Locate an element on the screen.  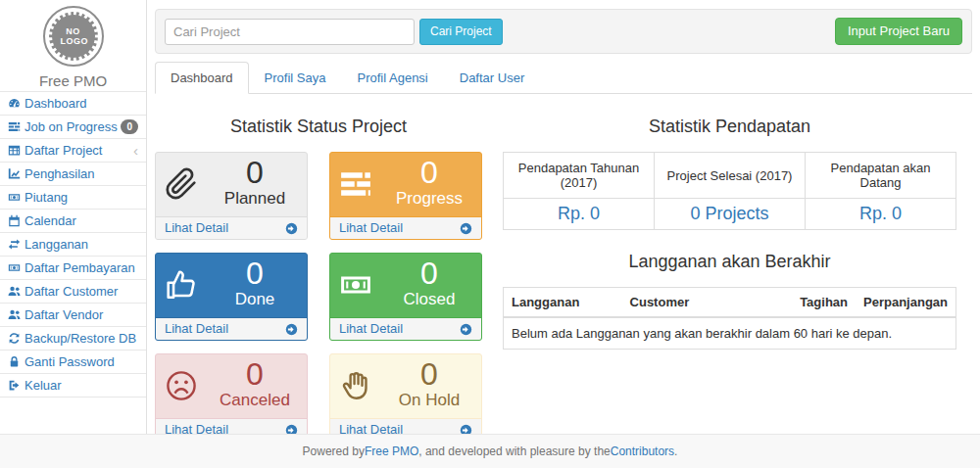
income-header-row: Pendapatan Tahunan (2017)Project Selesai… is located at coordinates (730, 176).